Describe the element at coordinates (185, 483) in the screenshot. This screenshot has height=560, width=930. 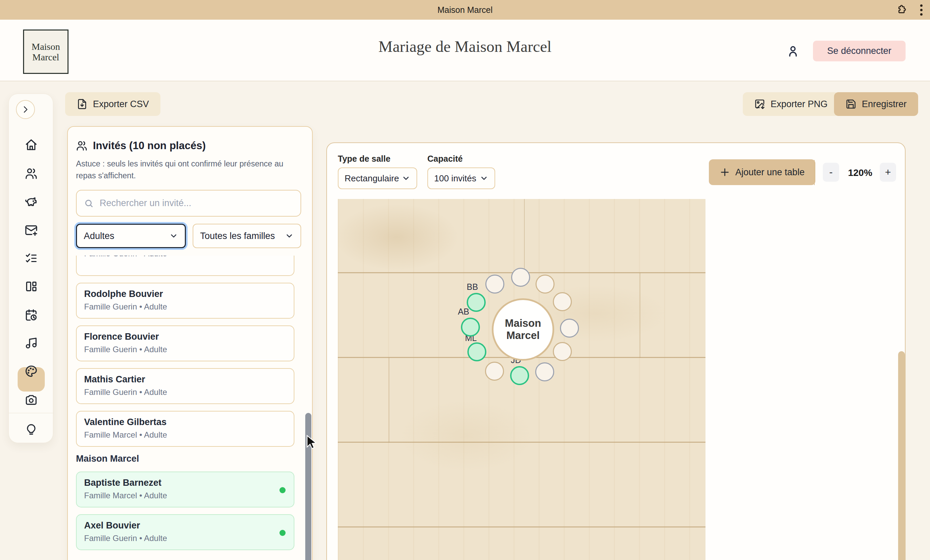
I see `guest-name: Baptiste Barnezet` at that location.